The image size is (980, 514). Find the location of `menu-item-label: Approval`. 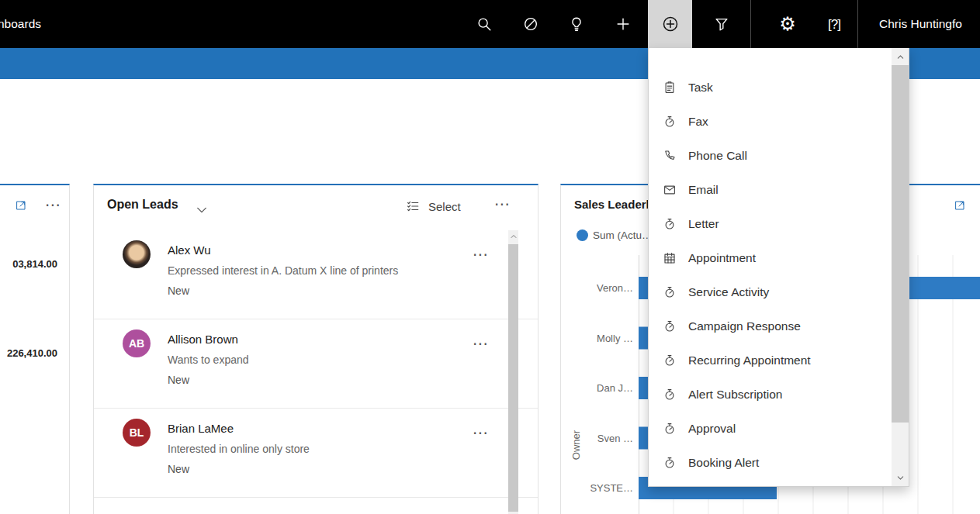

menu-item-label: Approval is located at coordinates (712, 429).